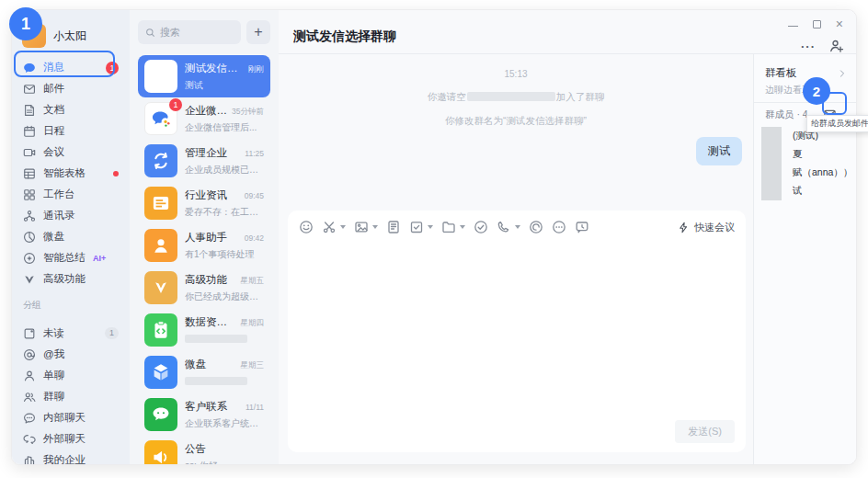  What do you see at coordinates (559, 227) in the screenshot?
I see `more-icon` at bounding box center [559, 227].